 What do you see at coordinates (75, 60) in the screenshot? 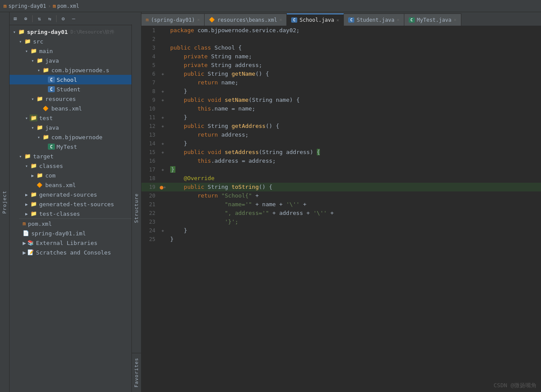
I see `tree-java: ▾ 📁 java` at bounding box center [75, 60].